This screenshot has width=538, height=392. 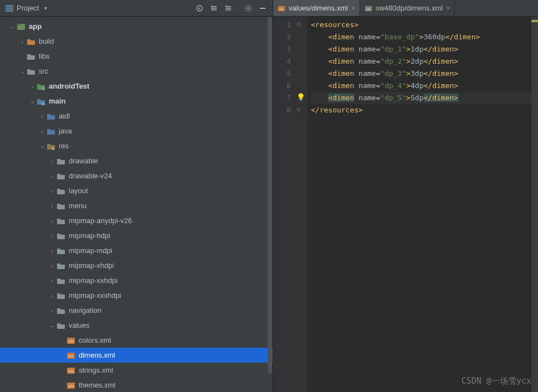 I want to click on gutter-marks: ⊟💡⊡, so click(x=301, y=204).